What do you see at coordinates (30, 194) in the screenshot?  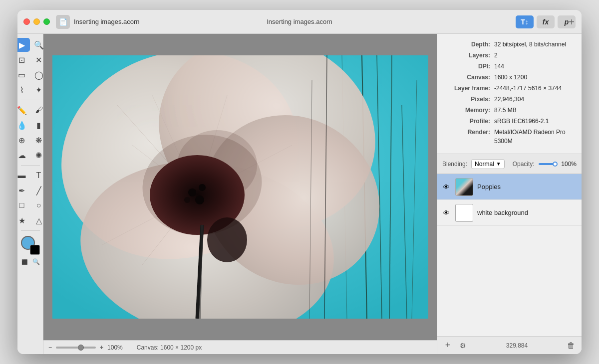 I see `left-toolbar: ▶ 🔍 ⊡ ✕ ▭ ◯ ⌇ ✦ ✏️ 🖌 💧 ▮` at bounding box center [30, 194].